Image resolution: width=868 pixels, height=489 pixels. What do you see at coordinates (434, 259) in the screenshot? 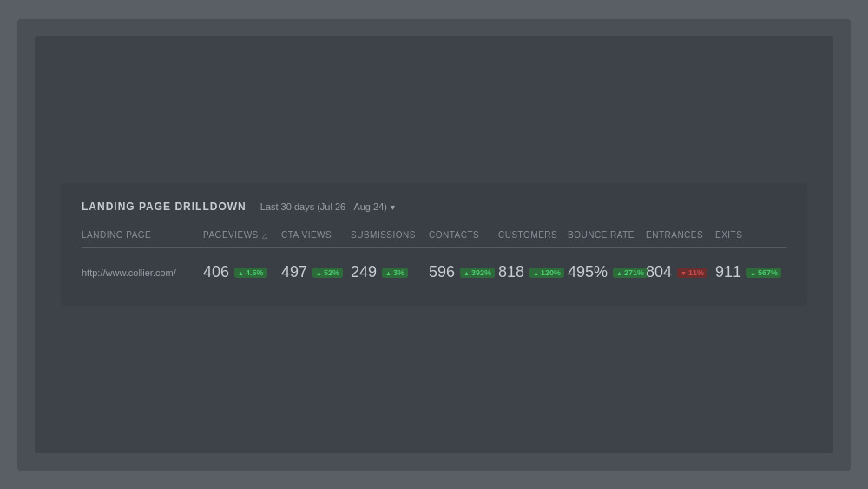
I see `data-table: Landing Page Pageviews △ CTA Views Submi…` at bounding box center [434, 259].